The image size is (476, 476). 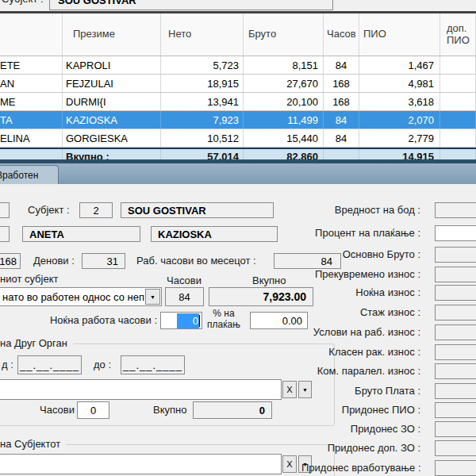 What do you see at coordinates (361, 410) in the screenshot?
I see `right-field-label: Придонес ПИО :` at bounding box center [361, 410].